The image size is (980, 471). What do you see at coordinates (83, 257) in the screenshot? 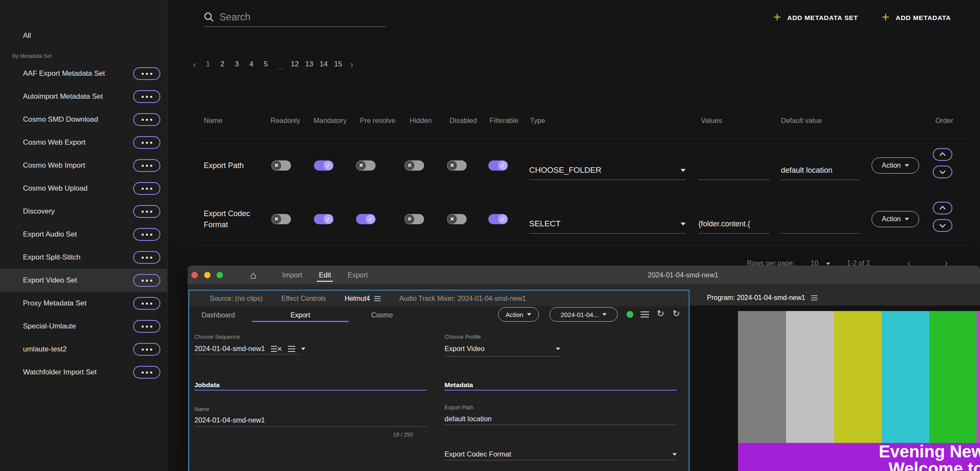
I see `sidebar-item-export-split-stitch: Export Split-Stitch` at bounding box center [83, 257].